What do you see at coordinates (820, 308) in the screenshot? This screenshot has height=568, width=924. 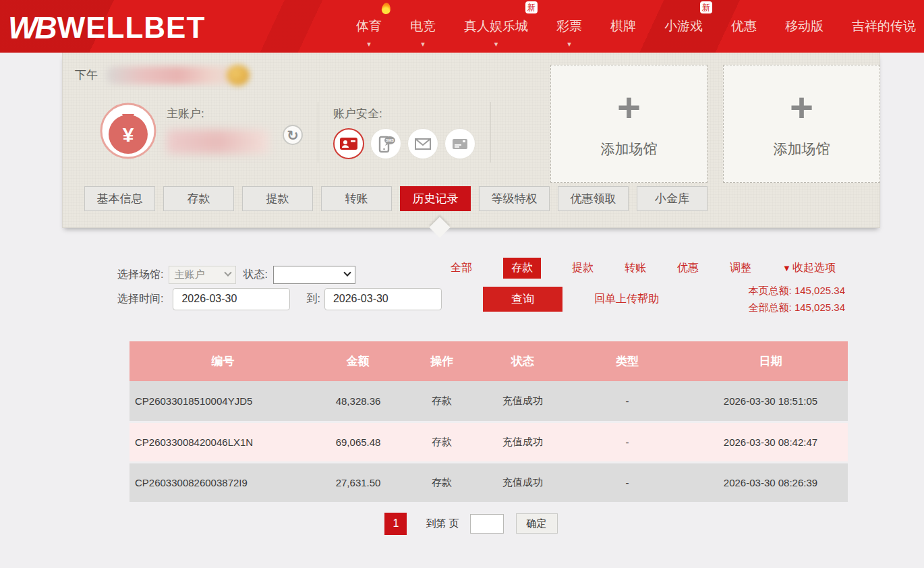 I see `all-total-value: 145,025.34` at bounding box center [820, 308].